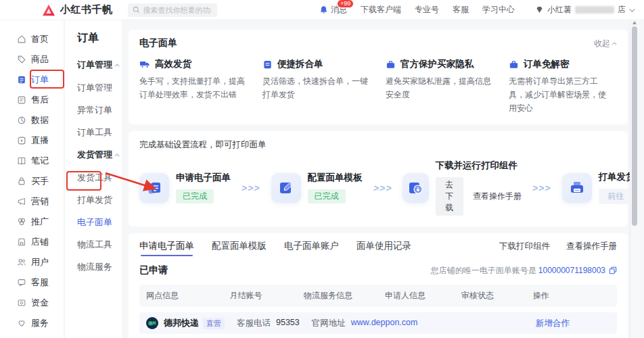 This screenshot has width=644, height=338. What do you see at coordinates (40, 80) in the screenshot?
I see `sidebar-label: 订单` at bounding box center [40, 80].